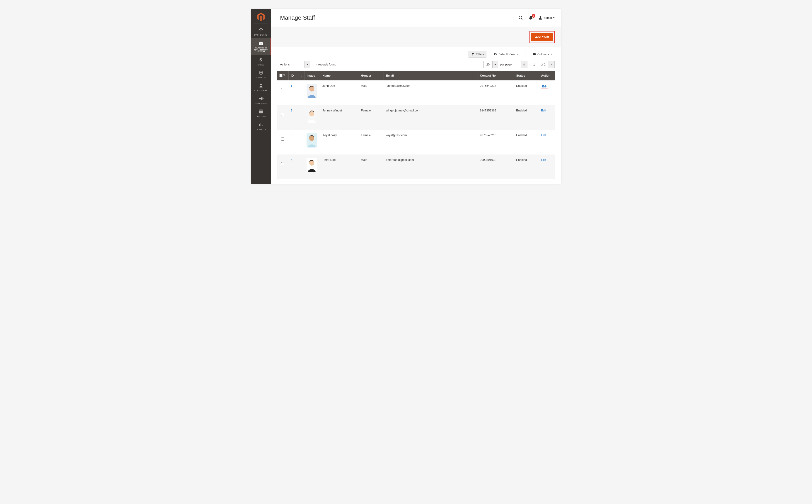 This screenshot has height=504, width=812. I want to click on row-contact: 9990891632, so click(496, 167).